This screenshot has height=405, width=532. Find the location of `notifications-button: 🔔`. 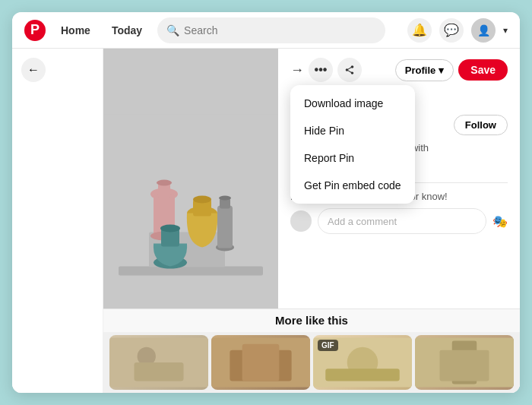

notifications-button: 🔔 is located at coordinates (420, 30).